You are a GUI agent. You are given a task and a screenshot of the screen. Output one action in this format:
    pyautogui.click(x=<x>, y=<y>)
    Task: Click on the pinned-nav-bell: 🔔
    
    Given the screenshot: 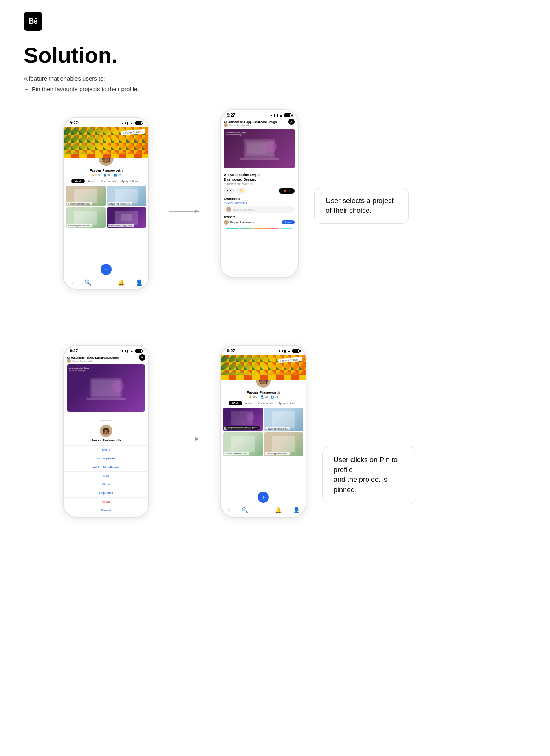 What is the action you would take?
    pyautogui.click(x=278, y=510)
    